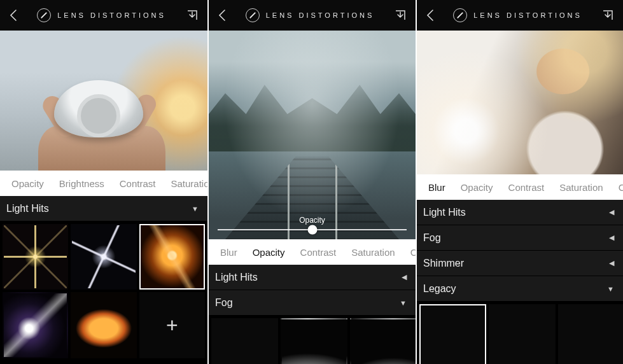 The height and width of the screenshot is (364, 623). I want to click on slider-track, so click(312, 230).